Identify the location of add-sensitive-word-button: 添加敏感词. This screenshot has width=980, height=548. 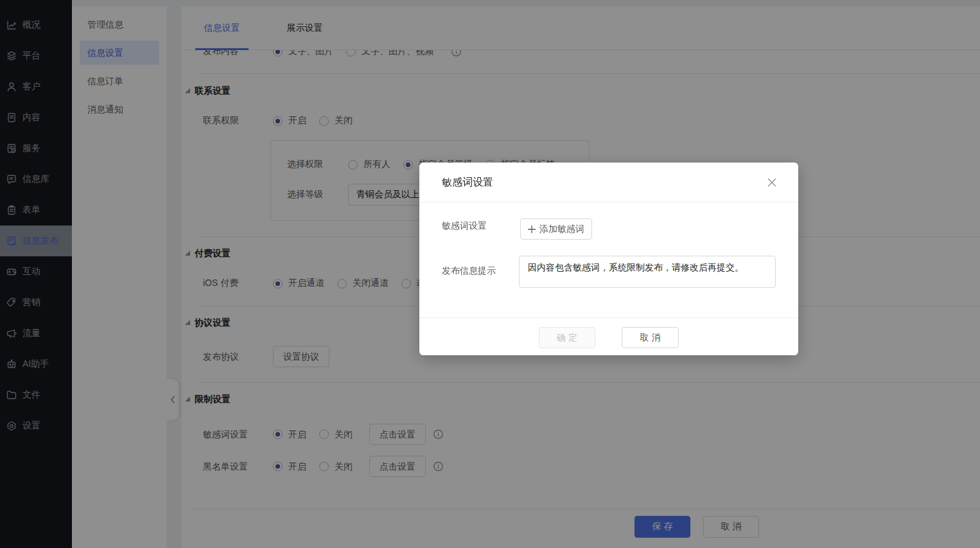
(556, 229).